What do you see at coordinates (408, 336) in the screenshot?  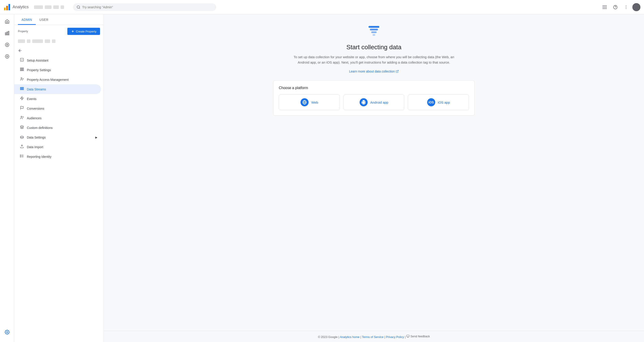 I see `feedback-icon` at bounding box center [408, 336].